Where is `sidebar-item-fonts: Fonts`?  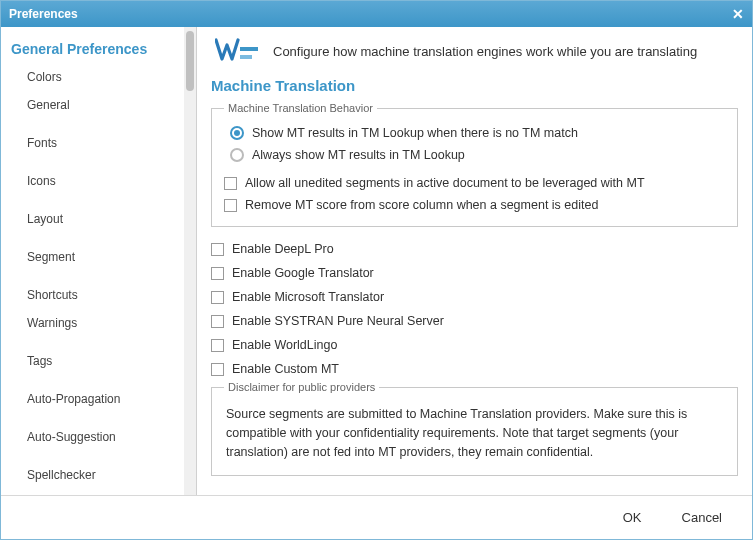 sidebar-item-fonts: Fonts is located at coordinates (92, 143).